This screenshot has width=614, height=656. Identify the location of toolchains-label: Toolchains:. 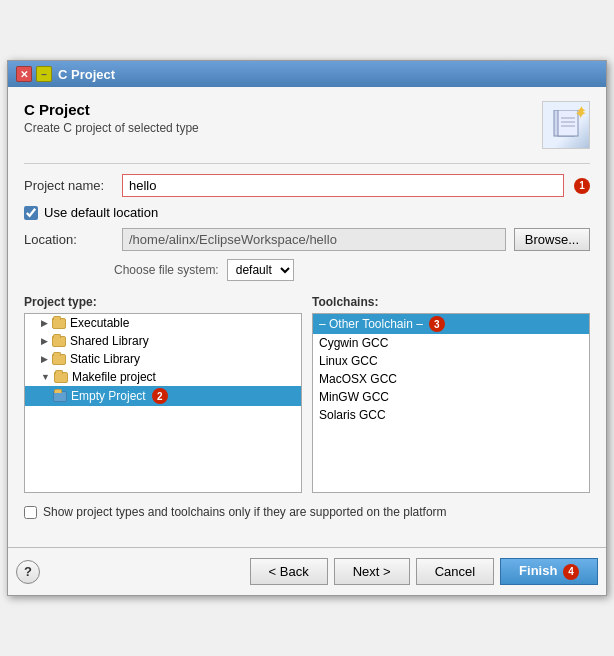
(451, 302).